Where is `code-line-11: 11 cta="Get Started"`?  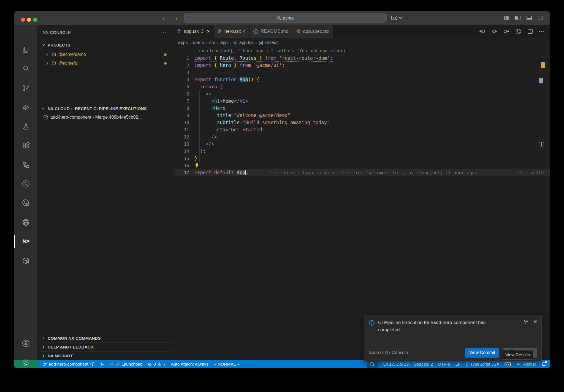 code-line-11: 11 cta="Get Started" is located at coordinates (361, 130).